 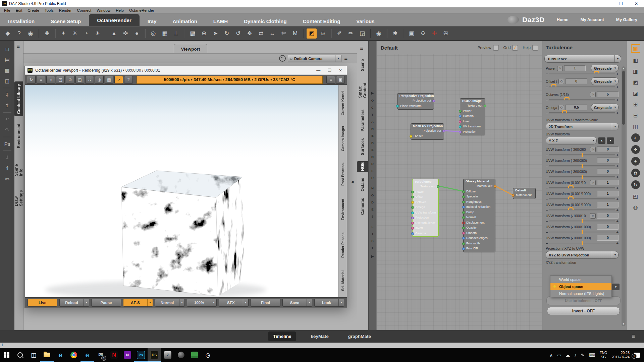 What do you see at coordinates (413, 197) in the screenshot?
I see `offset-port` at bounding box center [413, 197].